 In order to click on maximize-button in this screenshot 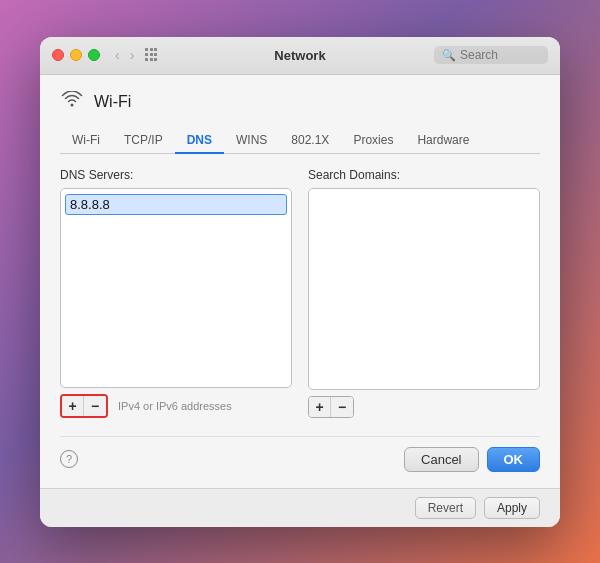, I will do `click(94, 55)`.